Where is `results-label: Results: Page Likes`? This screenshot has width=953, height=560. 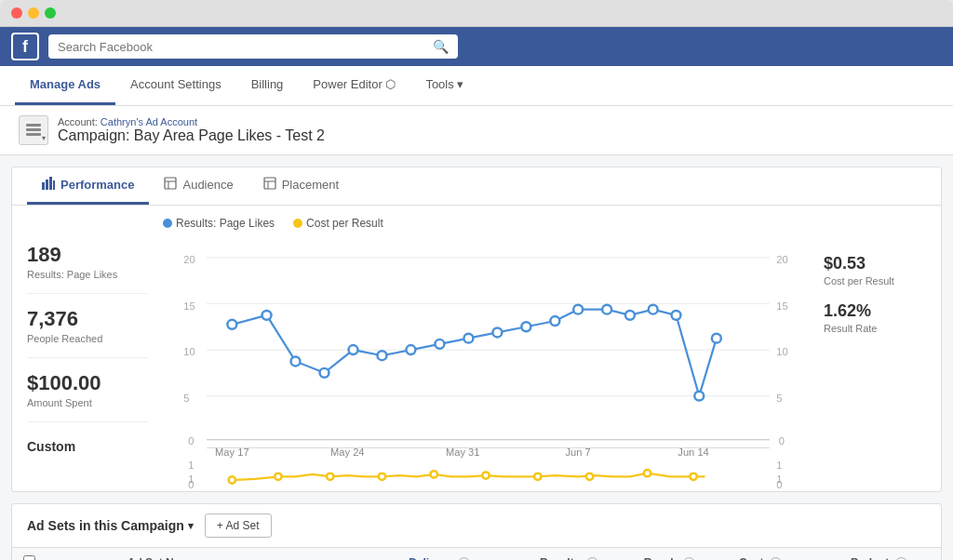 results-label: Results: Page Likes is located at coordinates (87, 274).